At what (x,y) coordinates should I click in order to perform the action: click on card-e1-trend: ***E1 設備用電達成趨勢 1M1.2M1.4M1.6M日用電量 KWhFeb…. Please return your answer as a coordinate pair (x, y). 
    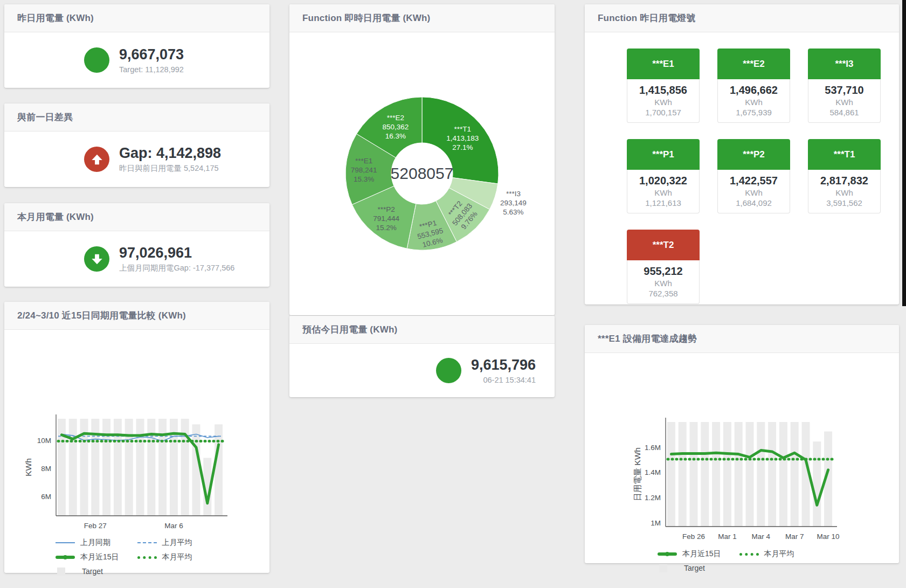
    Looking at the image, I should click on (742, 444).